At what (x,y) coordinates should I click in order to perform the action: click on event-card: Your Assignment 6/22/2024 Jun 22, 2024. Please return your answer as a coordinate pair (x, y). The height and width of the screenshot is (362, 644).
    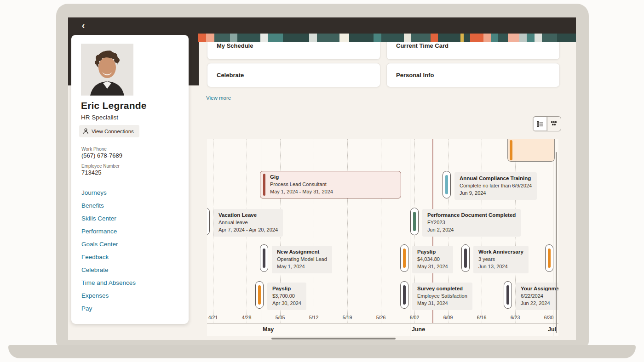
    Looking at the image, I should click on (537, 296).